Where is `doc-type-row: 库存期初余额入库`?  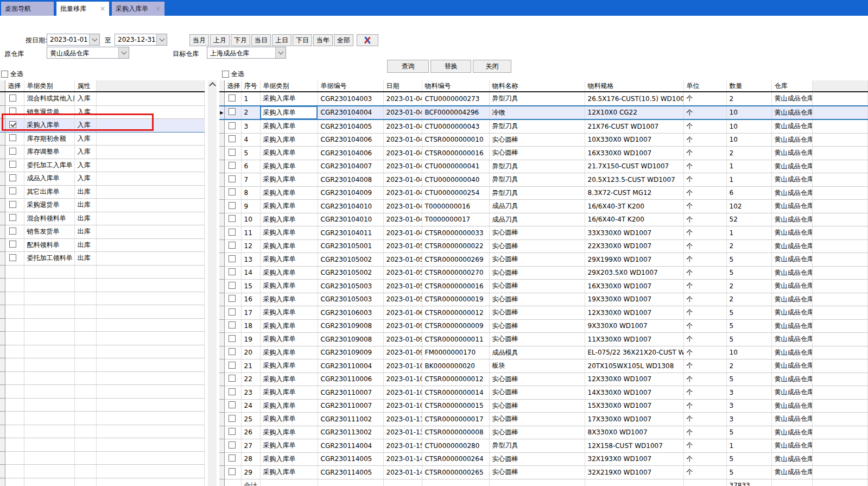
doc-type-row: 库存期初余额入库 is located at coordinates (102, 139).